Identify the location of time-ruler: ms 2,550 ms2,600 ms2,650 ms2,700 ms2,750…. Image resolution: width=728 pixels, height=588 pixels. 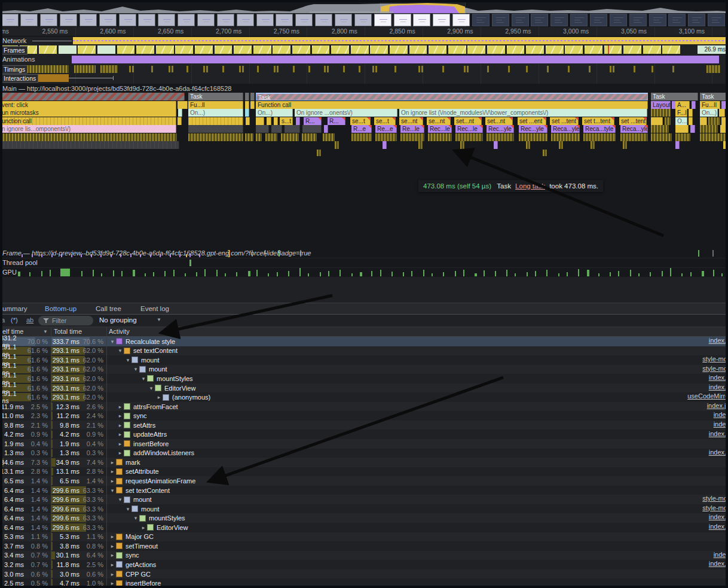
(364, 32).